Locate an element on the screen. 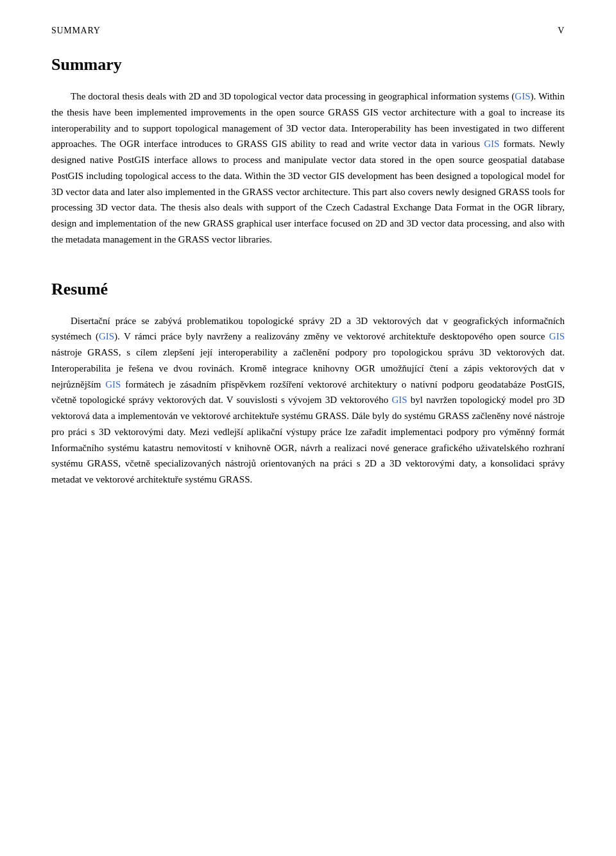  gis-link-3: GIS is located at coordinates (107, 336).